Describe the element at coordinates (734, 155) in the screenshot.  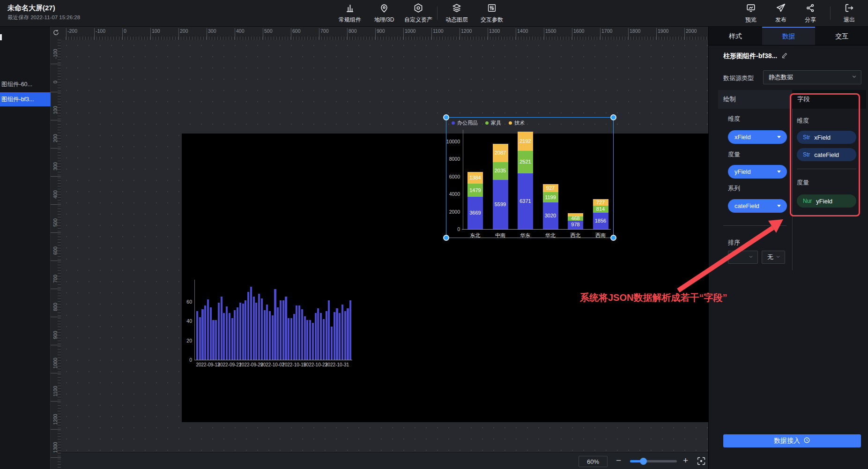
I see `measure-label: 度量` at that location.